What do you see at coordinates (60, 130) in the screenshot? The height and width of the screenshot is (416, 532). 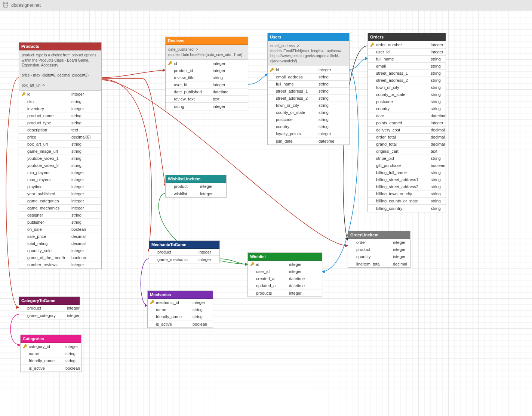 I see `table-row: descriptiontext` at bounding box center [60, 130].